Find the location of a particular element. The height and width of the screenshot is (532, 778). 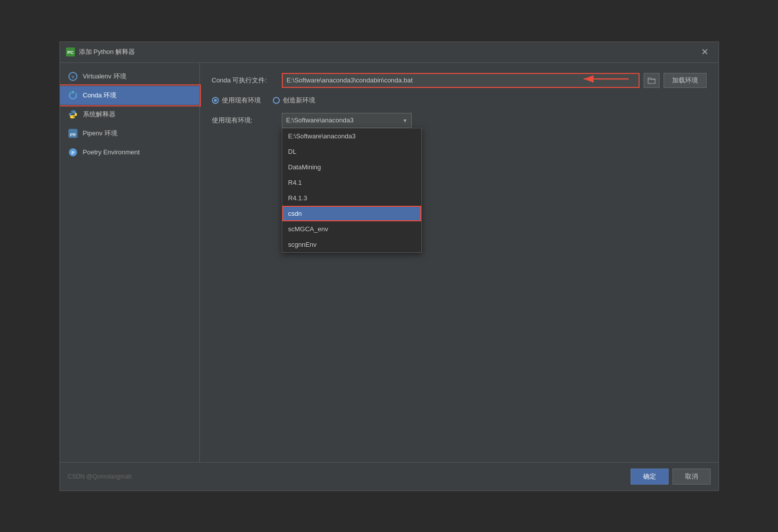

dialog-footer: CSDN @Qomolangmah 确定 取消 is located at coordinates (389, 477).